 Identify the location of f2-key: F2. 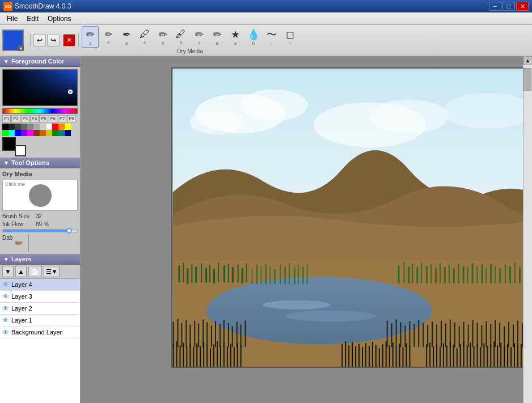
(16, 119).